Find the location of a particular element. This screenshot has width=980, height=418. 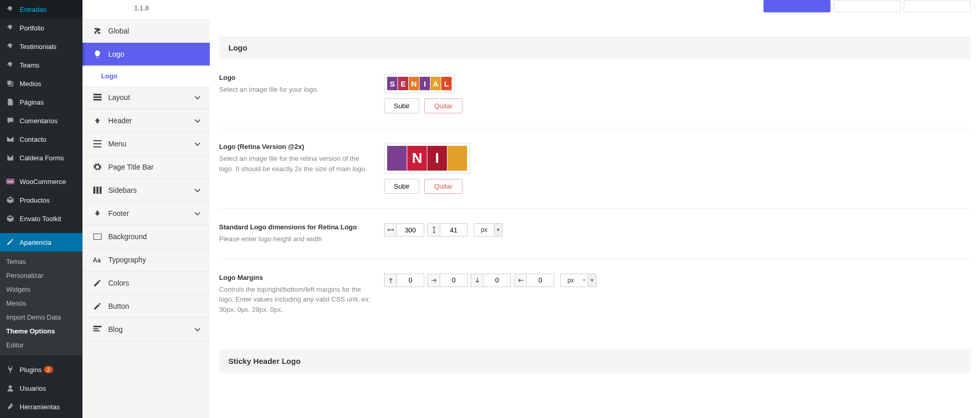

sidebar-item-páginas: Páginas is located at coordinates (41, 102).